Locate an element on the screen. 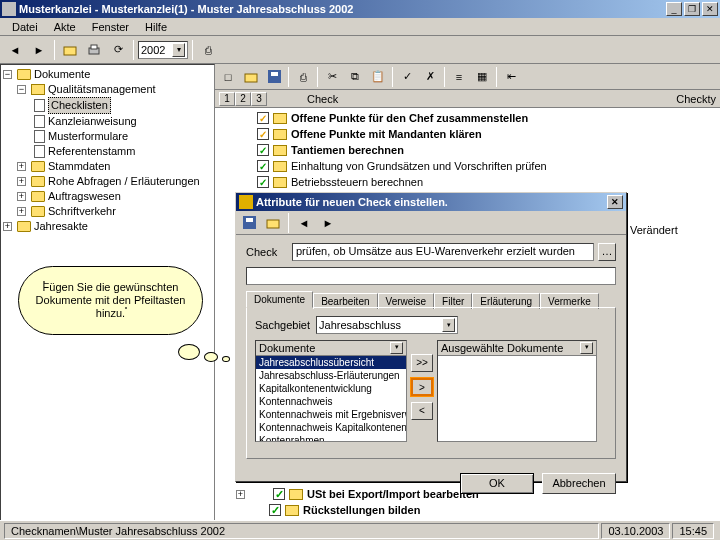  sachgebiet-combo: Jahresabschluss ▾ is located at coordinates (387, 325).